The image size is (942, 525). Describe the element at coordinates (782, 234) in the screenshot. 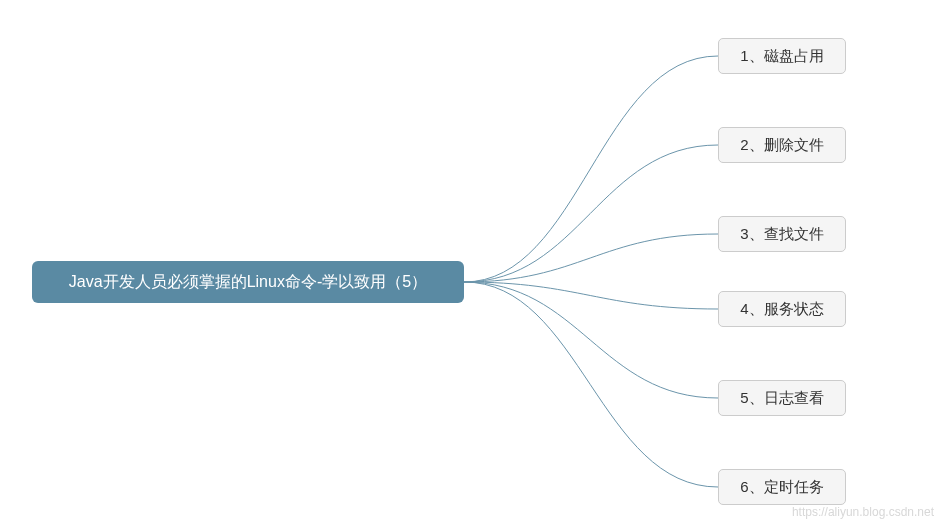

I see `child-node-label: 3、查找文件` at that location.